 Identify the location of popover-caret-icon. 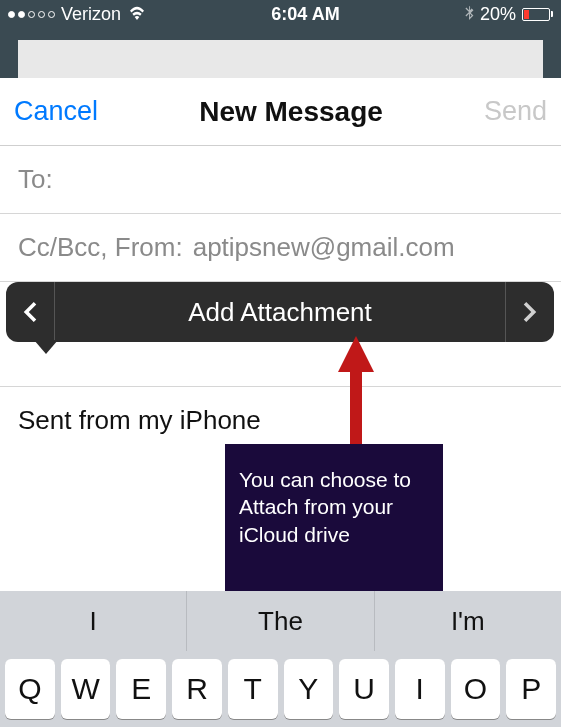
(46, 347).